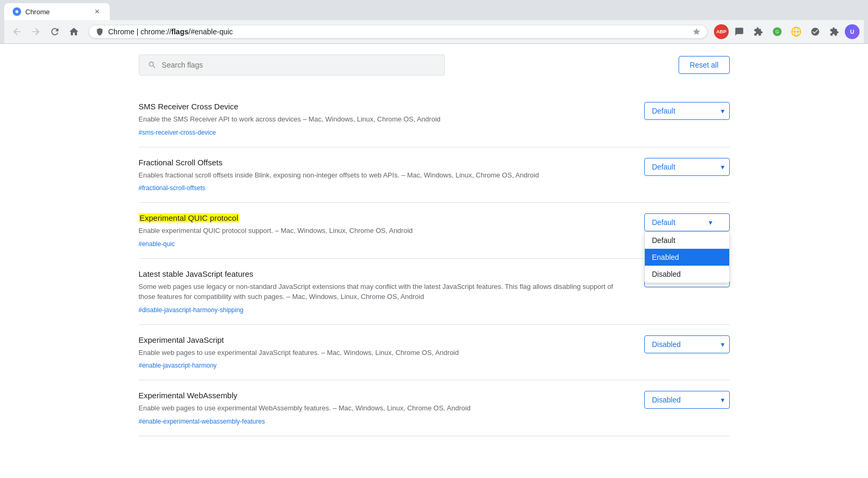 The image size is (868, 478). I want to click on tab-favicon, so click(17, 12).